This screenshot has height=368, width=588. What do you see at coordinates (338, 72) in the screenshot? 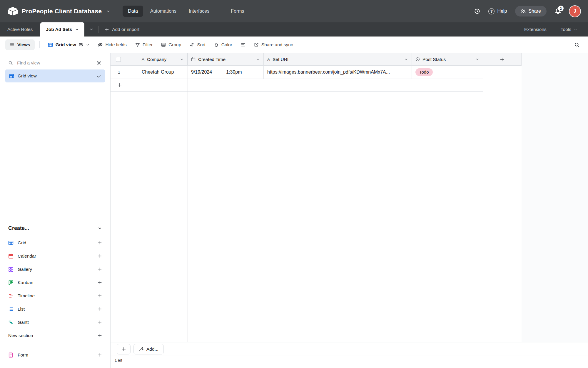
I see `cell-set-url: https://images.bannerbear.com/join_pdfs/…` at bounding box center [338, 72].